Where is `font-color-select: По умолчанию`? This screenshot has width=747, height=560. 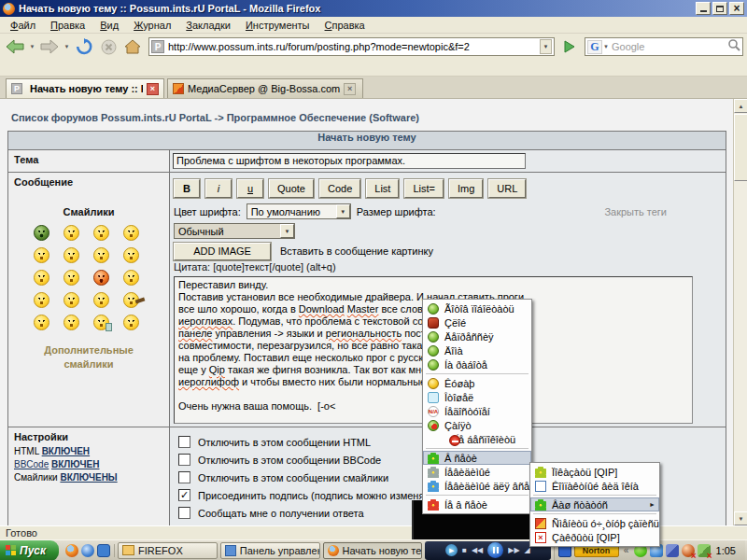 font-color-select: По умолчанию is located at coordinates (299, 211).